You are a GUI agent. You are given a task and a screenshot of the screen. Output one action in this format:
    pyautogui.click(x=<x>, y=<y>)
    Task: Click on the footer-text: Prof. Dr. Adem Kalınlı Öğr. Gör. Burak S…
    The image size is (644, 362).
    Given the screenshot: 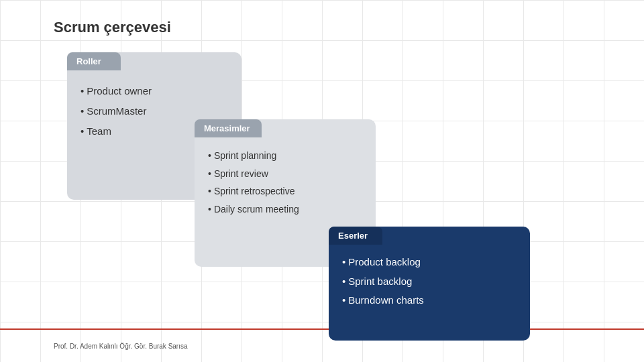 What is the action you would take?
    pyautogui.click(x=121, y=346)
    